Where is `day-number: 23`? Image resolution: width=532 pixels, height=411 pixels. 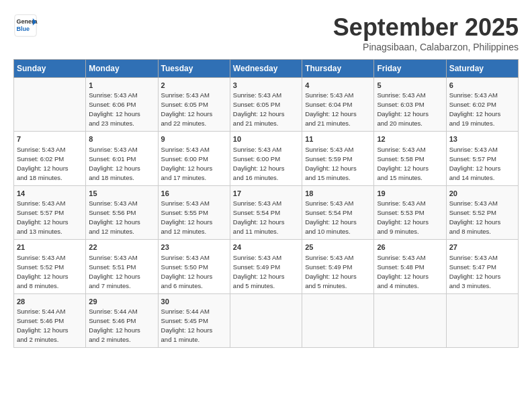
day-number: 23 is located at coordinates (194, 247).